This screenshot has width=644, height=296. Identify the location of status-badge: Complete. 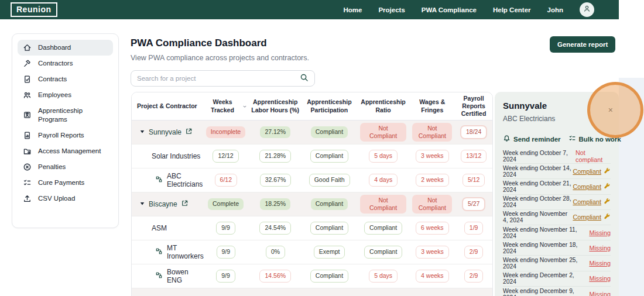
(226, 204).